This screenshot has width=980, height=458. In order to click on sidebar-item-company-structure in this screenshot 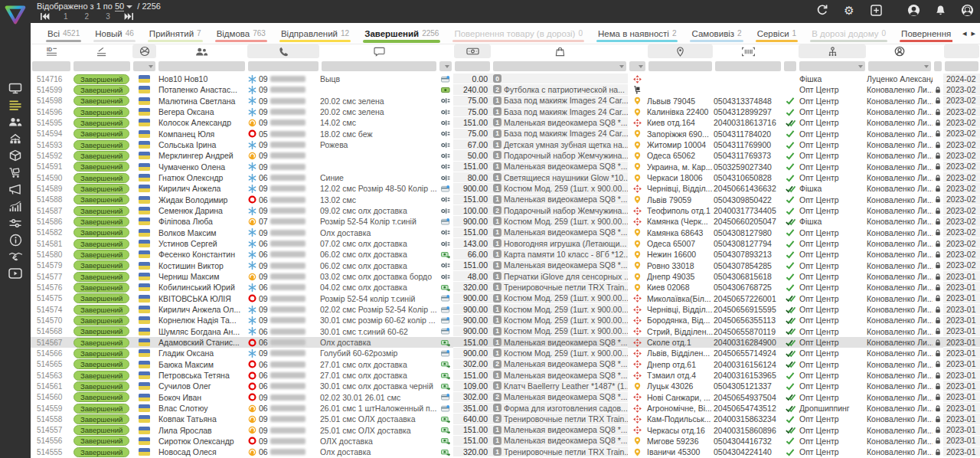, I will do `click(15, 139)`.